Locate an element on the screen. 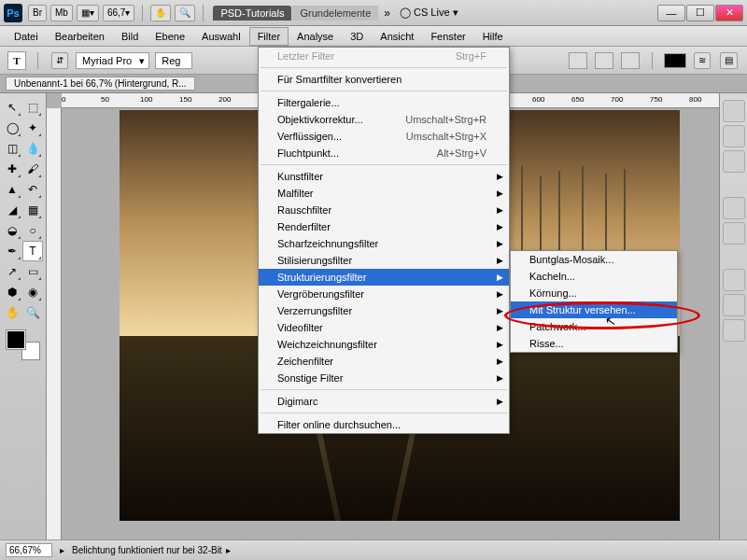  menuitem-f-r-smartfilter-konvertieren: Für Smartfilter konvertieren is located at coordinates (384, 79).